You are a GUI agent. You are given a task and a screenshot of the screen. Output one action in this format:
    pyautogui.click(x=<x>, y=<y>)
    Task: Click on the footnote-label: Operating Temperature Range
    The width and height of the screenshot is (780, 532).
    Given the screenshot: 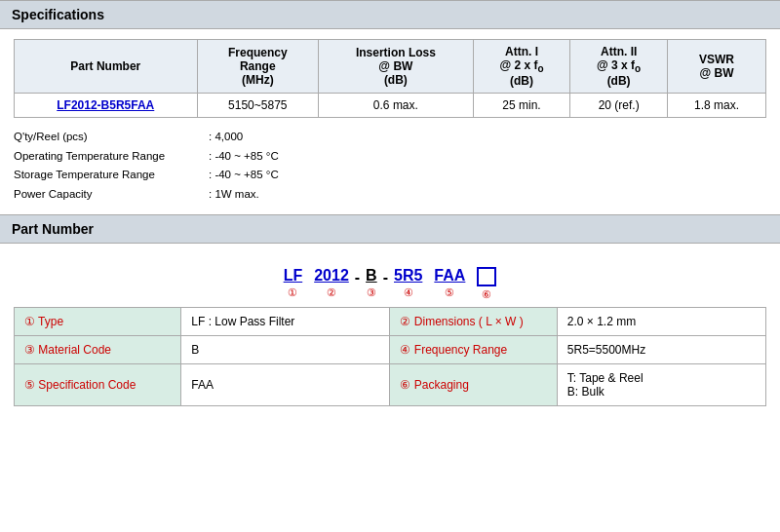 What is the action you would take?
    pyautogui.click(x=111, y=157)
    